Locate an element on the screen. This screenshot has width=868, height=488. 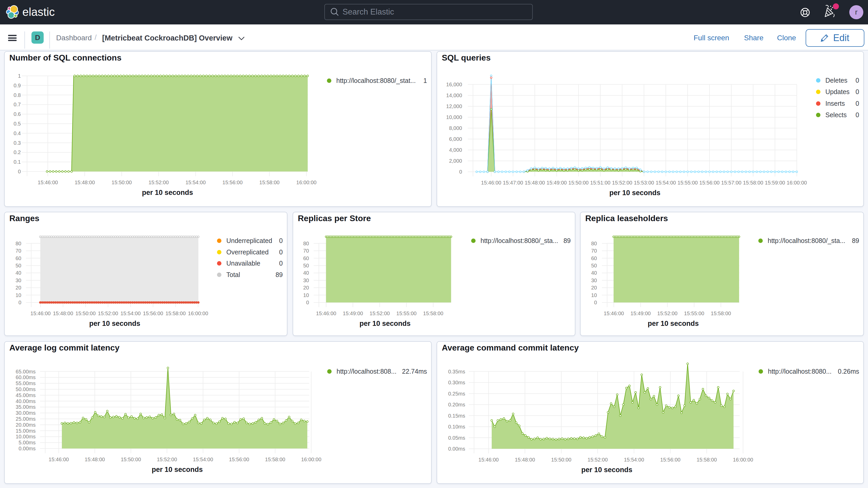
svg-text: 2,000 is located at coordinates (456, 161).